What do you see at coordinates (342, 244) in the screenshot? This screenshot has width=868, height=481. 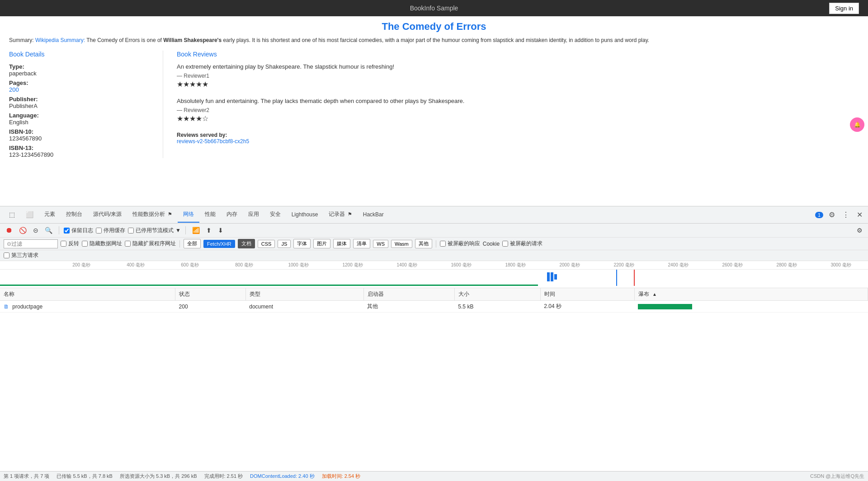 I see `filter-media: 媒体` at bounding box center [342, 244].